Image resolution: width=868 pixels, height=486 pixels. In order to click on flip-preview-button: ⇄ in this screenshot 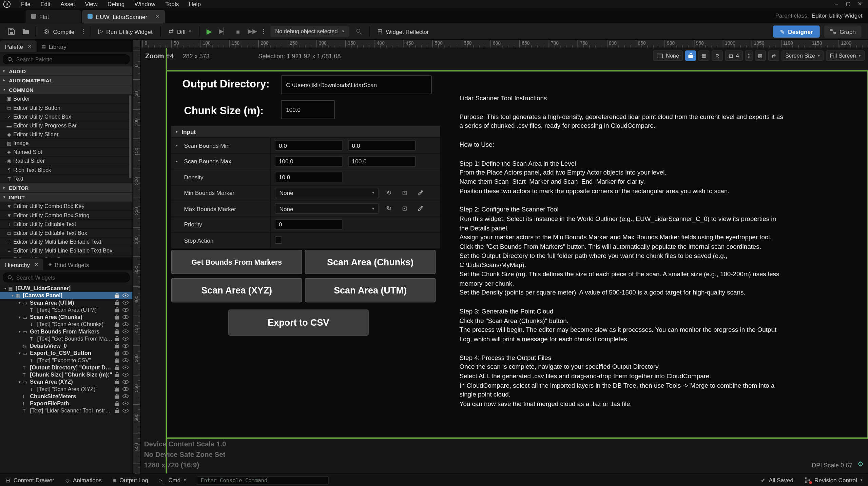, I will do `click(773, 56)`.